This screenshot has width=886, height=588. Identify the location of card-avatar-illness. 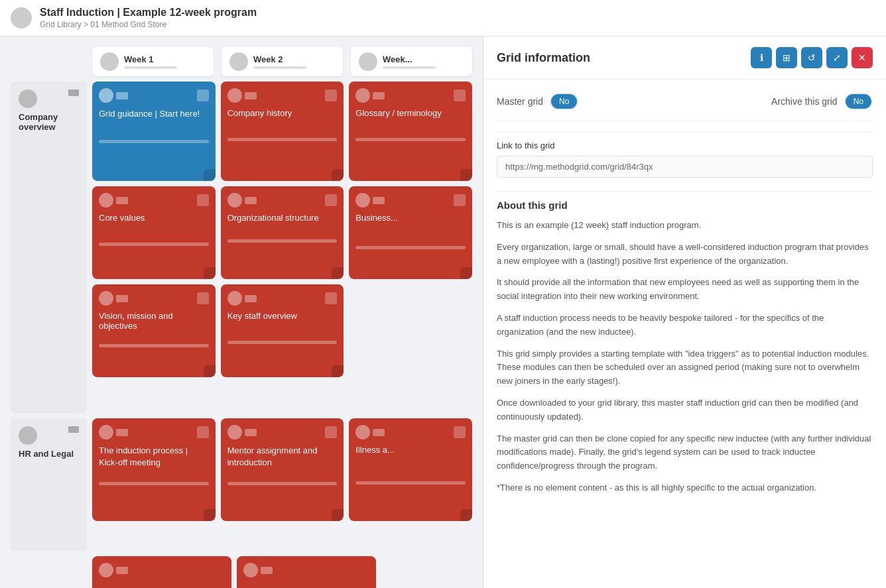
(363, 432).